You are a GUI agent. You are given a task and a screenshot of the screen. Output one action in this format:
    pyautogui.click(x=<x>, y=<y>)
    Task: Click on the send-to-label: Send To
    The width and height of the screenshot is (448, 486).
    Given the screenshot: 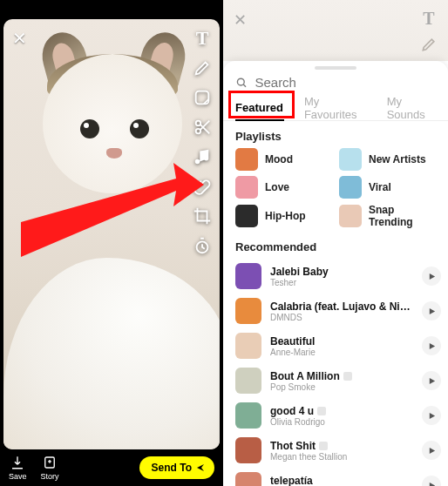 What is the action you would take?
    pyautogui.click(x=172, y=468)
    